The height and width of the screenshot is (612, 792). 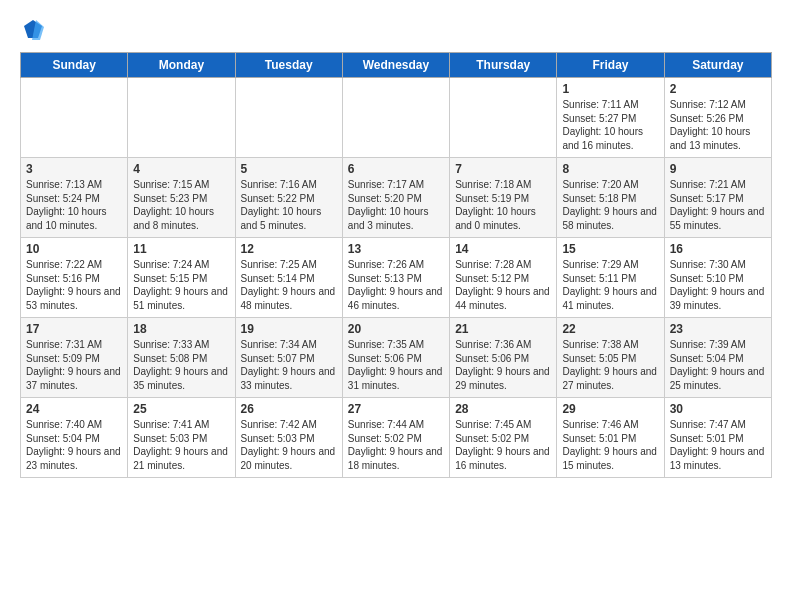 What do you see at coordinates (74, 358) in the screenshot?
I see `calendar-cell: 17Sunrise: 7:31 AMSunset: 5:09 PMDayligh…` at bounding box center [74, 358].